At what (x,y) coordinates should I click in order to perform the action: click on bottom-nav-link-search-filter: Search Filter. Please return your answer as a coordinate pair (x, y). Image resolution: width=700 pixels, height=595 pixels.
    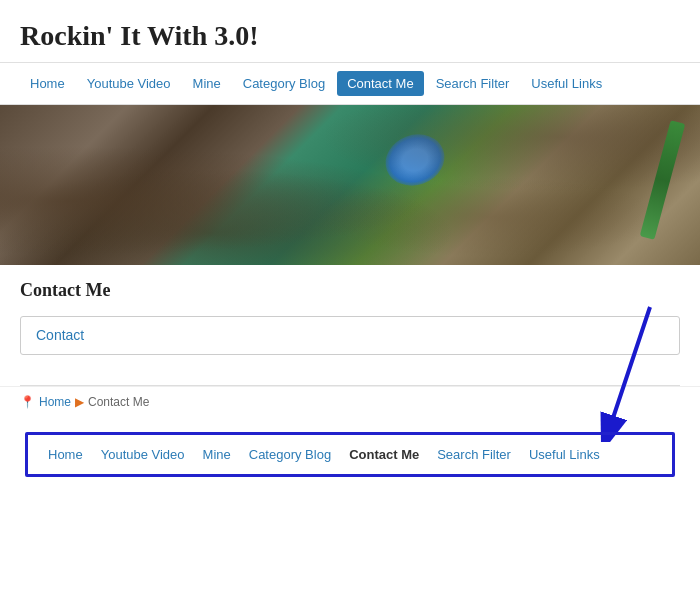
    Looking at the image, I should click on (474, 454).